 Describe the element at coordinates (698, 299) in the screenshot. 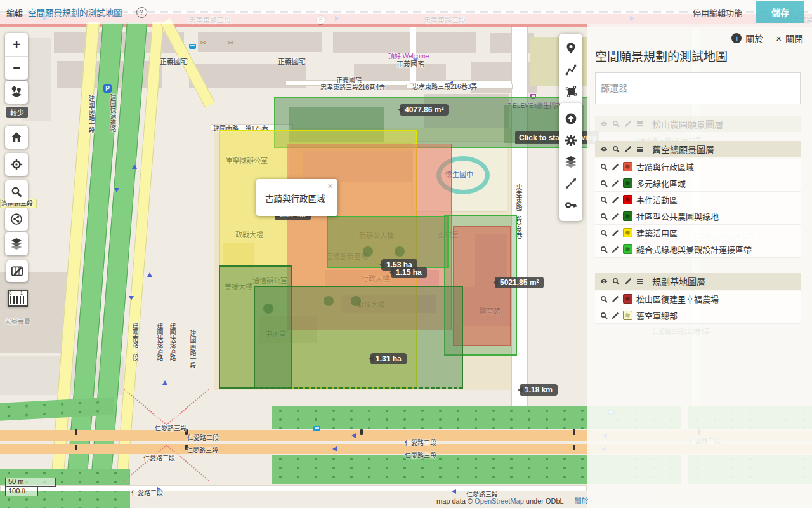

I see `layer-row: 松山區復建里幸福農場` at that location.